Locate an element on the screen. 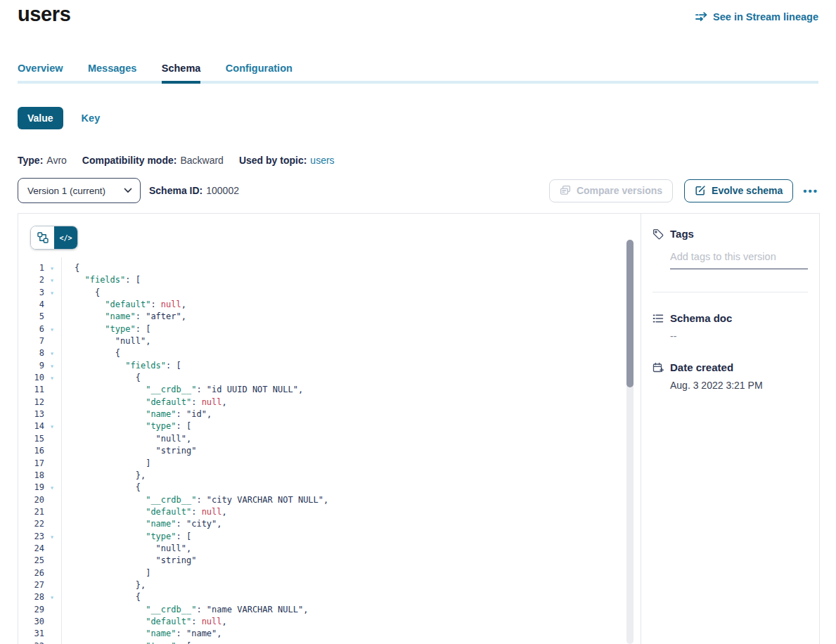 The image size is (836, 644). line-number: 18 is located at coordinates (31, 475).